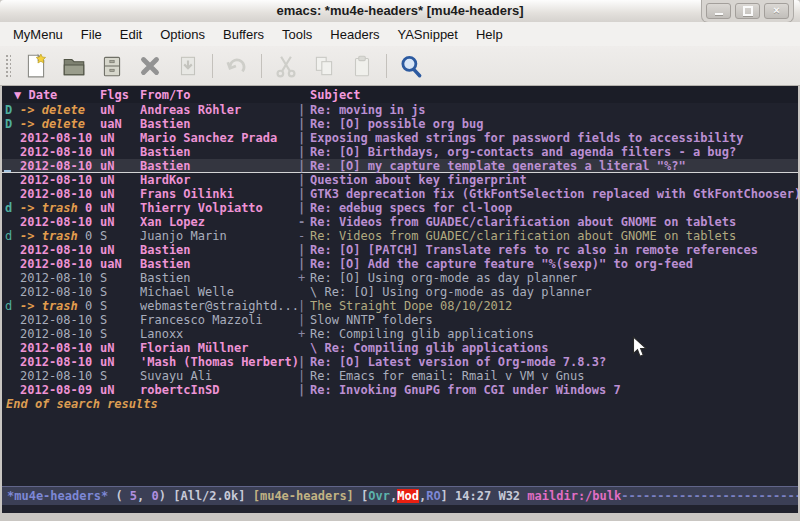 The width and height of the screenshot is (800, 521). What do you see at coordinates (219, 194) in the screenshot?
I see `from-cell: Frans Oilinki` at bounding box center [219, 194].